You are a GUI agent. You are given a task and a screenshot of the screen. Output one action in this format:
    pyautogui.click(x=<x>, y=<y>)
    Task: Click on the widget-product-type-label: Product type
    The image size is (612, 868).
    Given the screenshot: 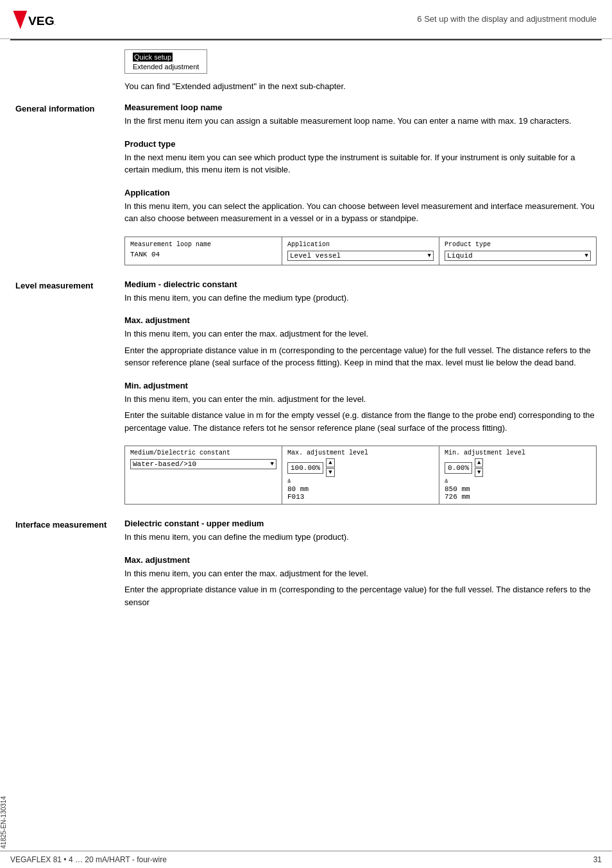 What is the action you would take?
    pyautogui.click(x=518, y=245)
    